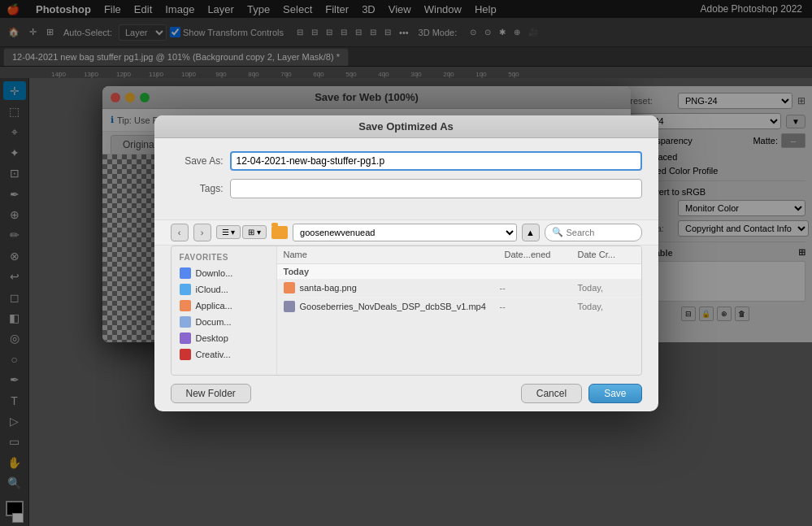  Describe the element at coordinates (436, 189) in the screenshot. I see `tags-input` at that location.